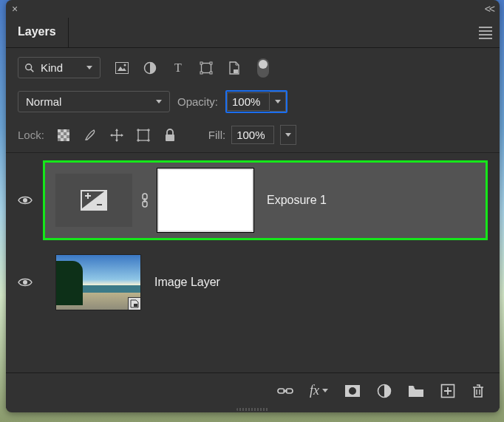 The height and width of the screenshot is (422, 504). What do you see at coordinates (117, 135) in the screenshot?
I see `lock-icons` at bounding box center [117, 135].